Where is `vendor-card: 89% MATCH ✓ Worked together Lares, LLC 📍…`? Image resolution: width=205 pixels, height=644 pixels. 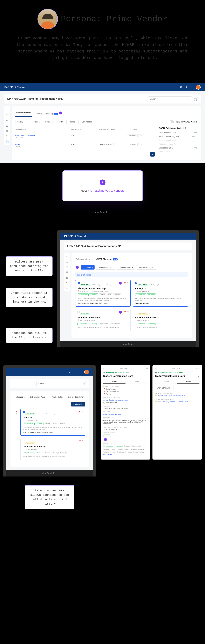 vendor-card: 89% MATCH ✓ Worked together Lares, LLC 📍… is located at coordinates (161, 293).